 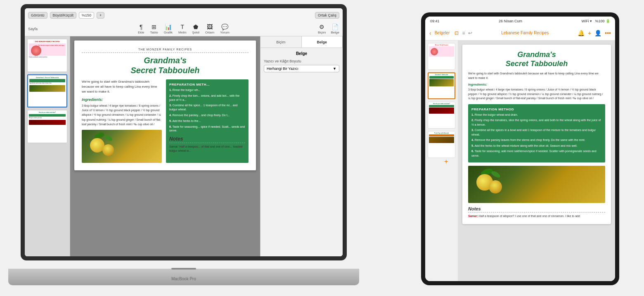 What do you see at coordinates (184, 277) in the screenshot?
I see `macbook-base: MacBook Pro` at bounding box center [184, 277].